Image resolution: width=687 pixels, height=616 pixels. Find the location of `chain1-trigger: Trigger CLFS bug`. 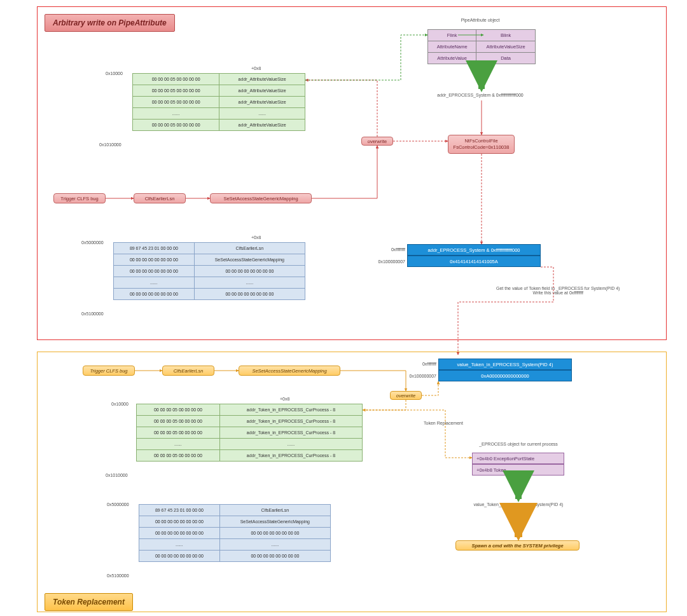

chain1-trigger: Trigger CLFS bug is located at coordinates (80, 198).